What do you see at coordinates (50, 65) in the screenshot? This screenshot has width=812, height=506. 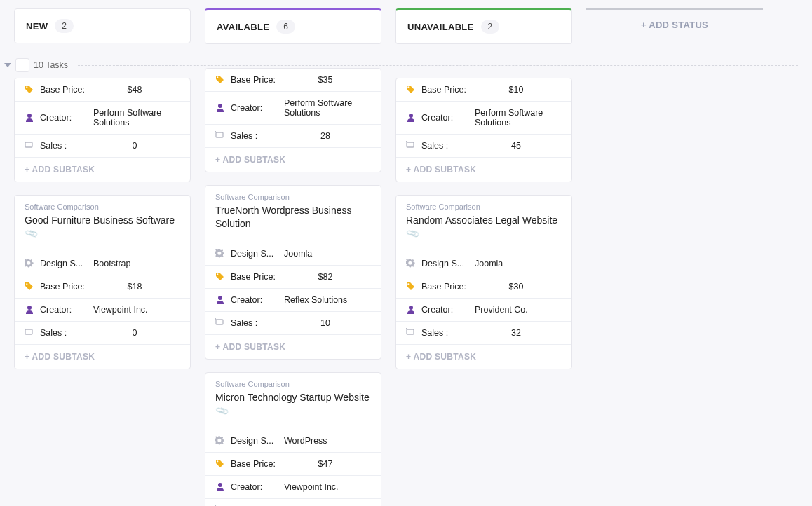 I see `swimlane-label: 10 Tasks` at bounding box center [50, 65].